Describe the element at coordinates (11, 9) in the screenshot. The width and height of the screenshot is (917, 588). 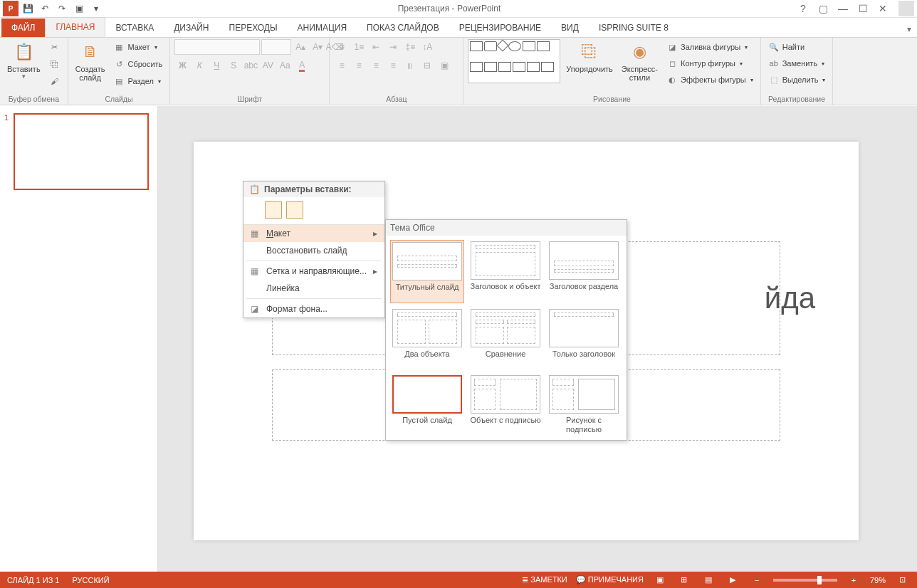
I see `powerpoint-icon: P` at that location.